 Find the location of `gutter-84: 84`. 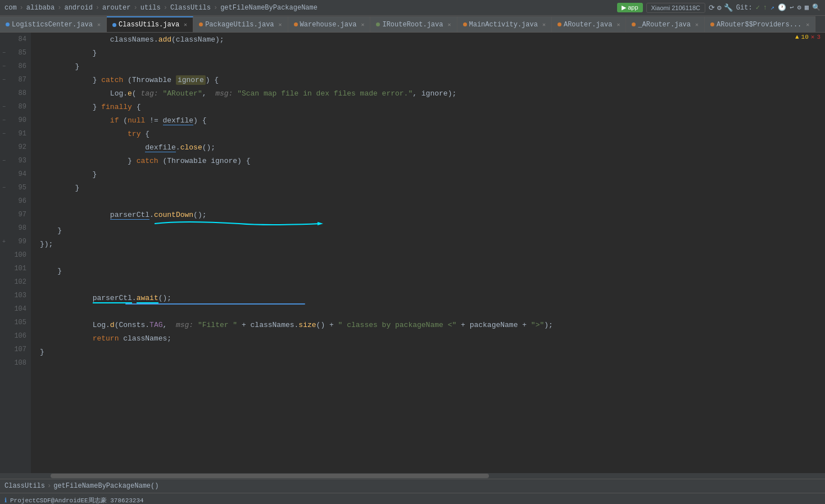

gutter-84: 84 is located at coordinates (16, 39).